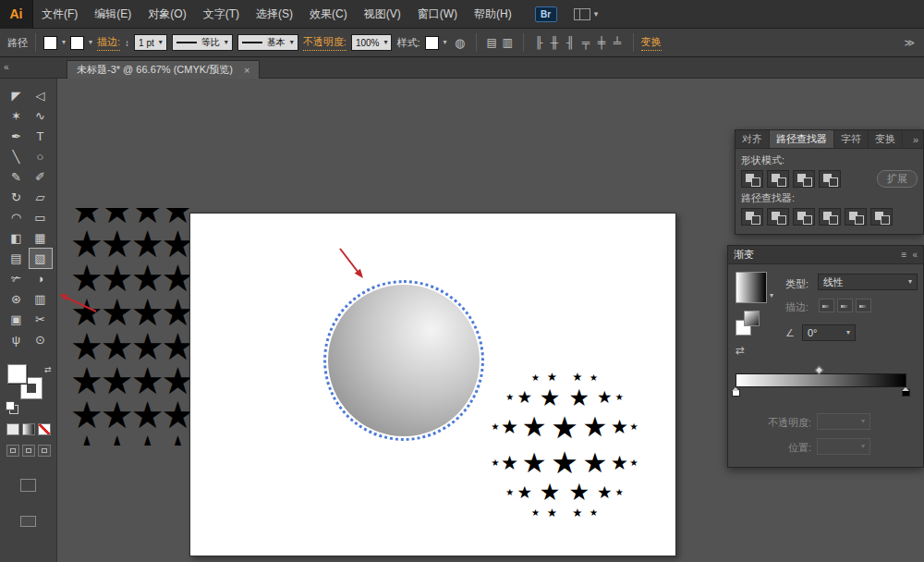  Describe the element at coordinates (17, 259) in the screenshot. I see `mesh-tool: ▤` at that location.